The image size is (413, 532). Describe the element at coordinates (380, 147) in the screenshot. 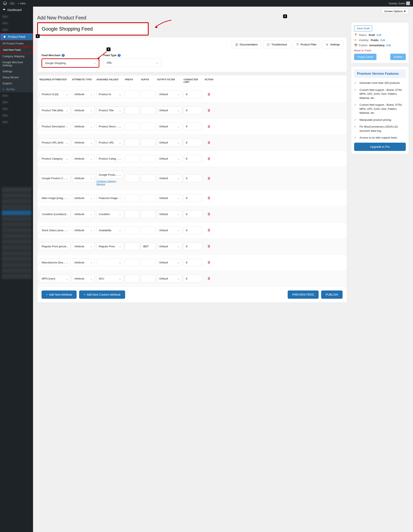

I see `upgrade-pro-button: Upgrade to Pro` at that location.